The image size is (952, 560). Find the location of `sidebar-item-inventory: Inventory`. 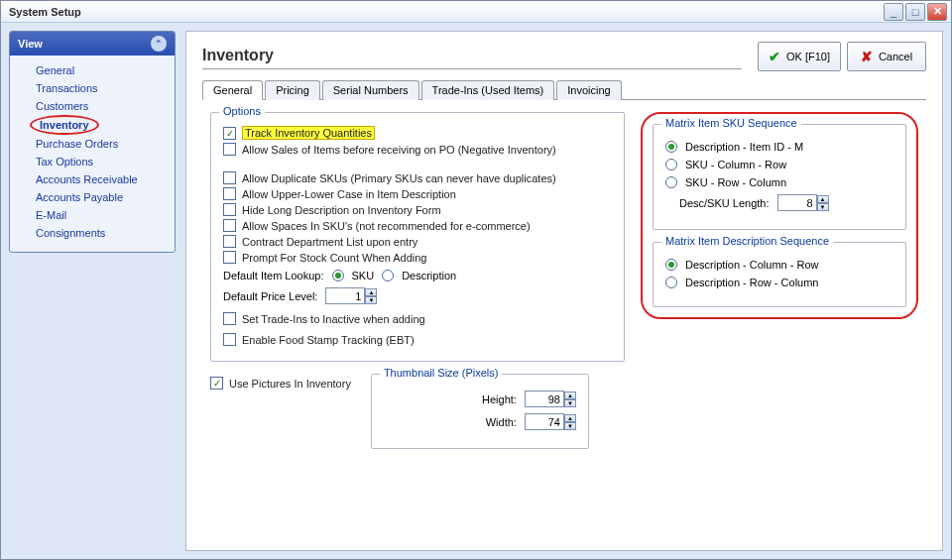

sidebar-item-inventory: Inventory is located at coordinates (64, 125).